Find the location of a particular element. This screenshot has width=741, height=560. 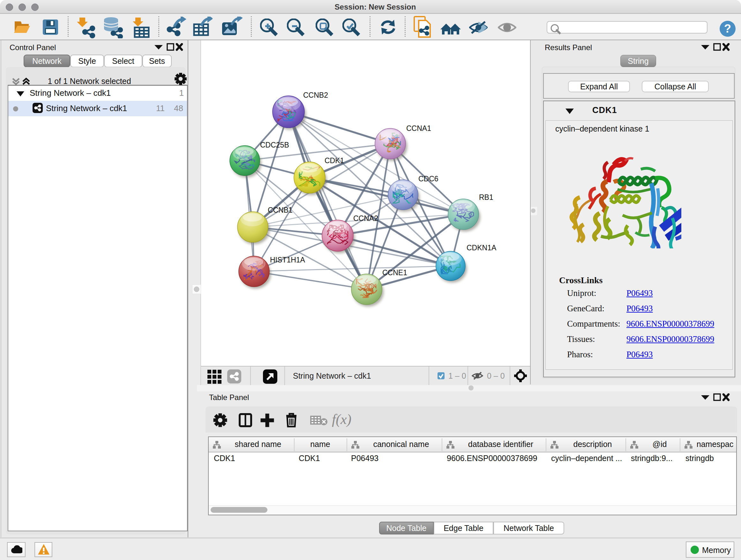

svg-text: CDC25B is located at coordinates (275, 145).